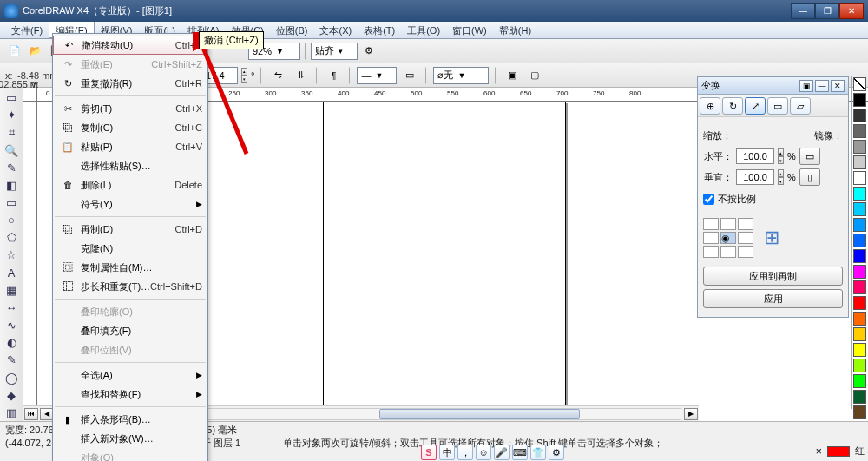  What do you see at coordinates (130, 166) in the screenshot?
I see `menu-item-选择性粘贴S: 选择性粘贴(S)…` at bounding box center [130, 166].